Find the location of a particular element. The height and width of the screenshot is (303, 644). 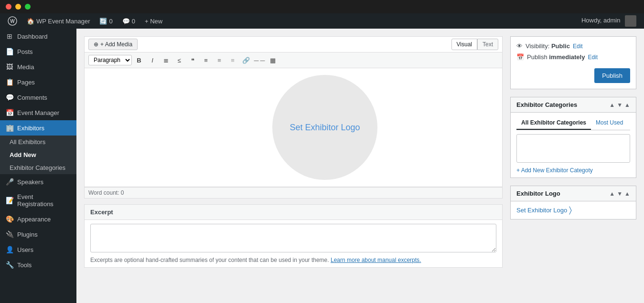

updates-count: 0 is located at coordinates (111, 21).